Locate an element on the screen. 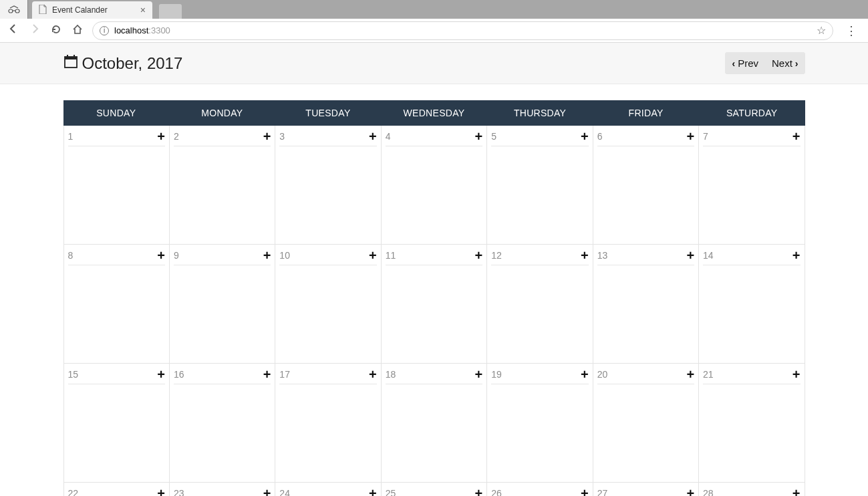 This screenshot has height=496, width=868. forward-button is located at coordinates (35, 31).